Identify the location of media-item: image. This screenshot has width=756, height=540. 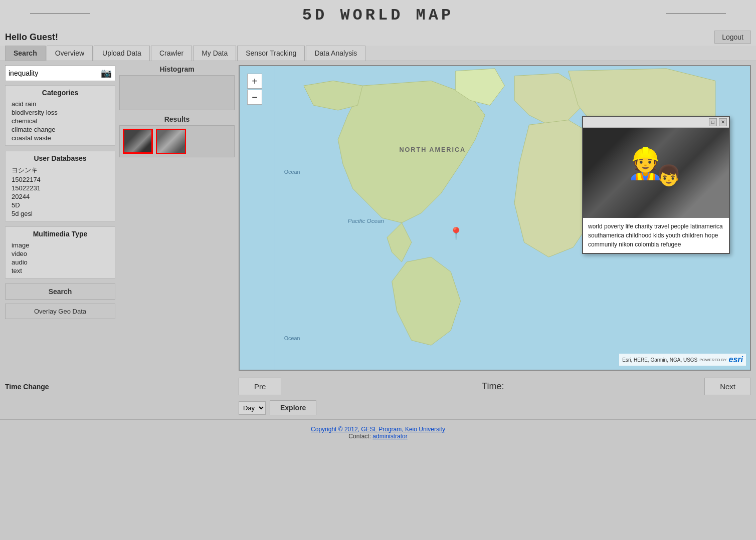
(60, 245).